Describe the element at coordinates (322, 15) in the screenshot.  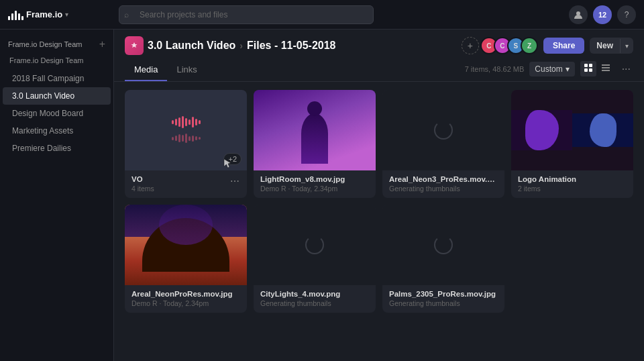
I see `topbar: Frame.io ▾ ⌕ 12 ?` at that location.